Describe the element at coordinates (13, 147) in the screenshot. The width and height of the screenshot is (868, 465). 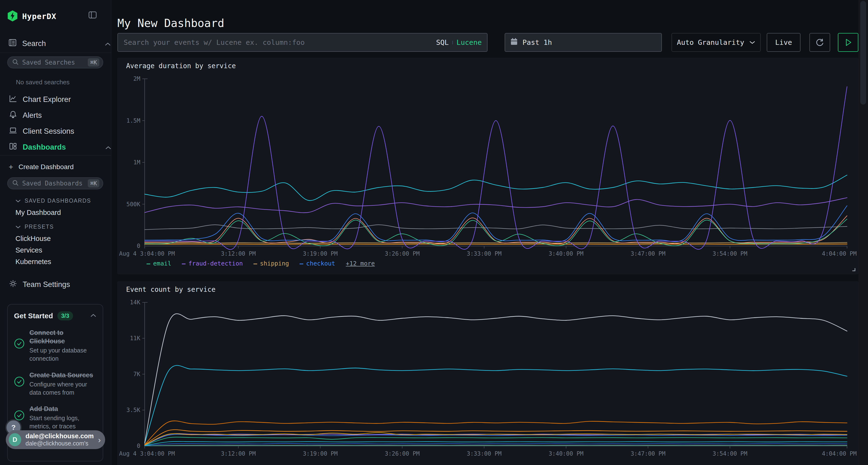
I see `dashboard-grid-icon` at that location.